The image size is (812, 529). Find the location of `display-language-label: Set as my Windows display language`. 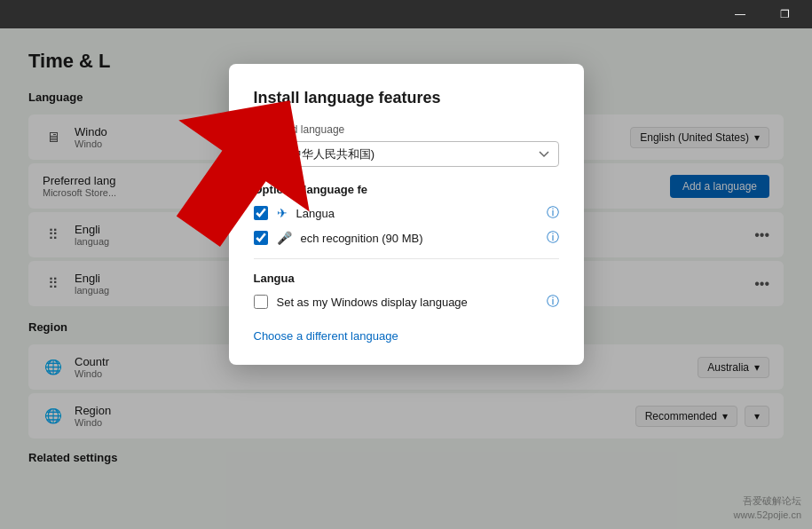

display-language-label: Set as my Windows display language is located at coordinates (407, 302).